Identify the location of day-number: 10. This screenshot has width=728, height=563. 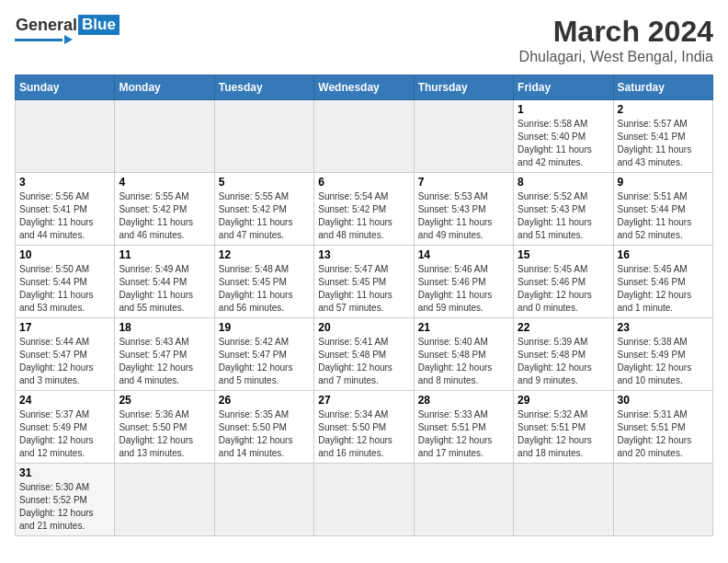
(64, 255).